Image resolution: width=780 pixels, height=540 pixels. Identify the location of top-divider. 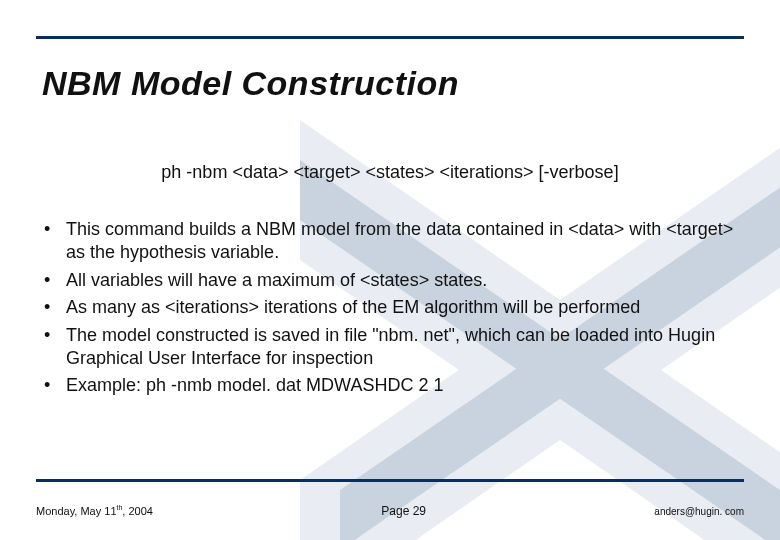
(390, 38).